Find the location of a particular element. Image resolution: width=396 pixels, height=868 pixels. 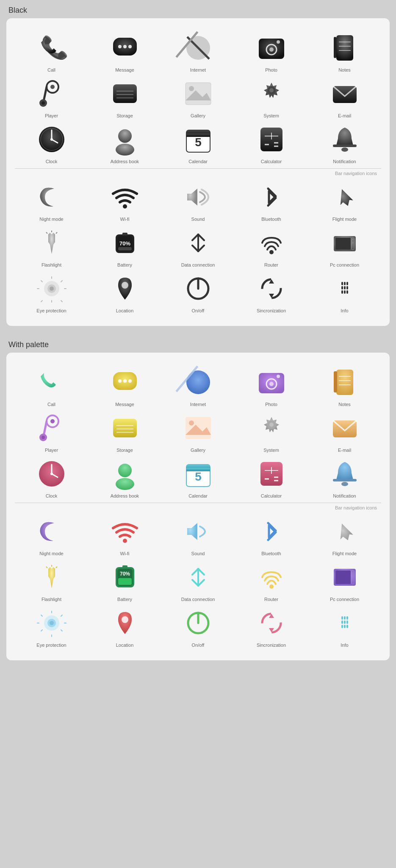

icon-email-label: E-mail is located at coordinates (345, 116).